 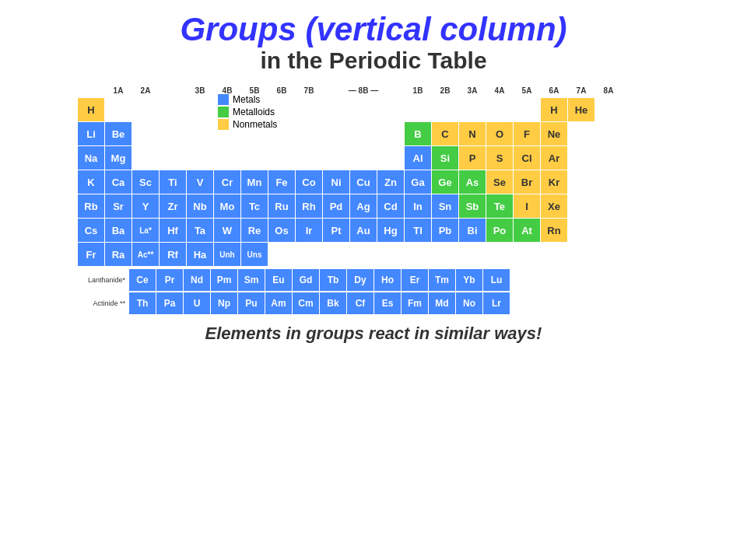 What do you see at coordinates (309, 206) in the screenshot?
I see `element-cell: Rh` at bounding box center [309, 206].